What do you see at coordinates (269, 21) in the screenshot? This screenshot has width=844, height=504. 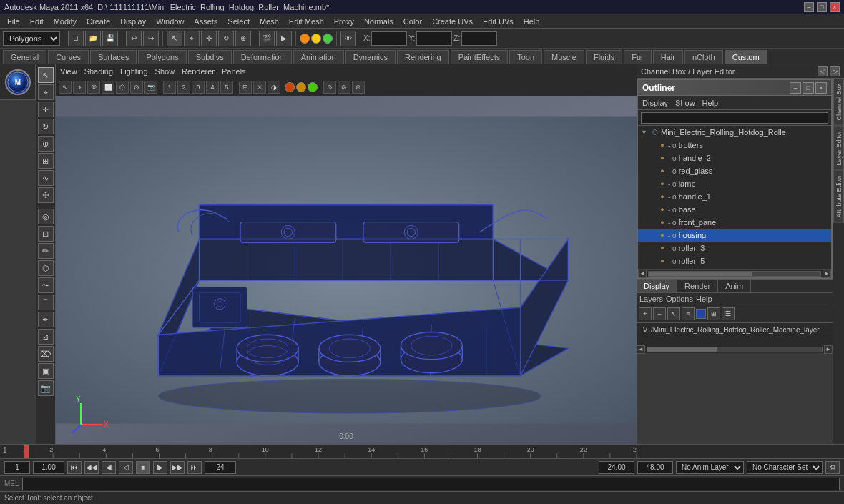 I see `menu-mesh: Mesh` at bounding box center [269, 21].